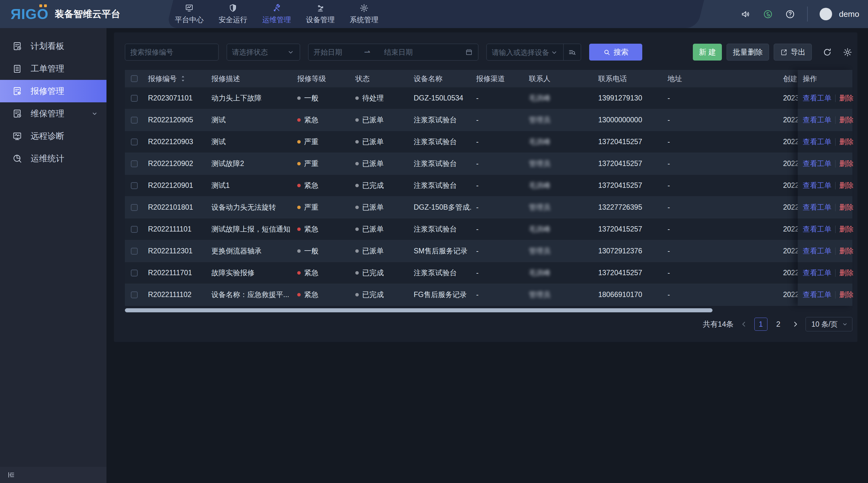  What do you see at coordinates (489, 251) in the screenshot?
I see `table-row: R2022112301更换倒流器轴承一般已派单SM售后服务记录-管理员13072…` at bounding box center [489, 251].